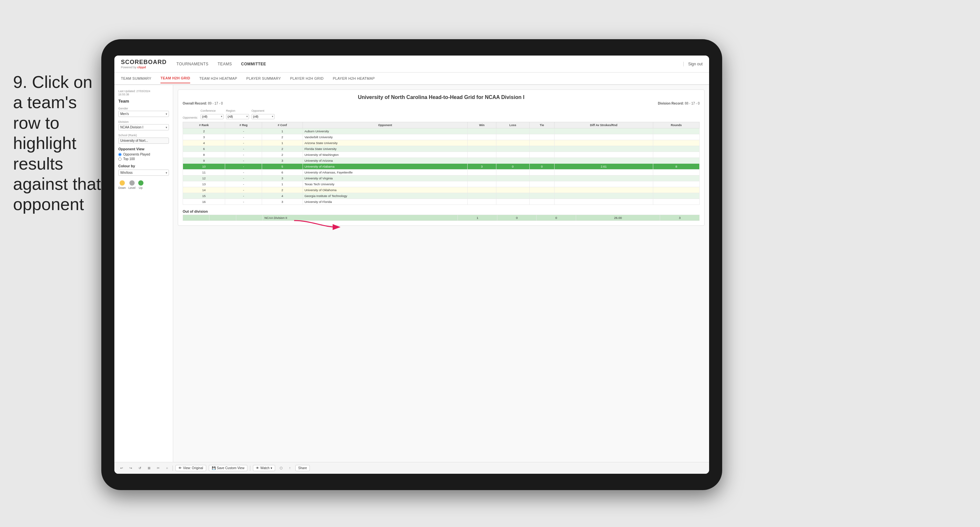 The image size is (980, 527). Describe the element at coordinates (263, 116) in the screenshot. I see `opponent-select: (All)` at that location.